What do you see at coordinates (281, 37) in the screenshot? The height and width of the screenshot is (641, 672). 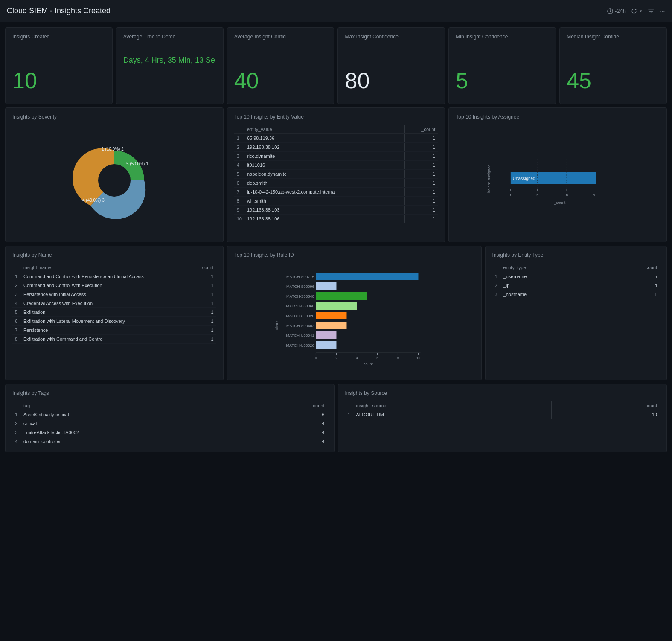 I see `stat-title-2: Average Insight Confid...` at bounding box center [281, 37].